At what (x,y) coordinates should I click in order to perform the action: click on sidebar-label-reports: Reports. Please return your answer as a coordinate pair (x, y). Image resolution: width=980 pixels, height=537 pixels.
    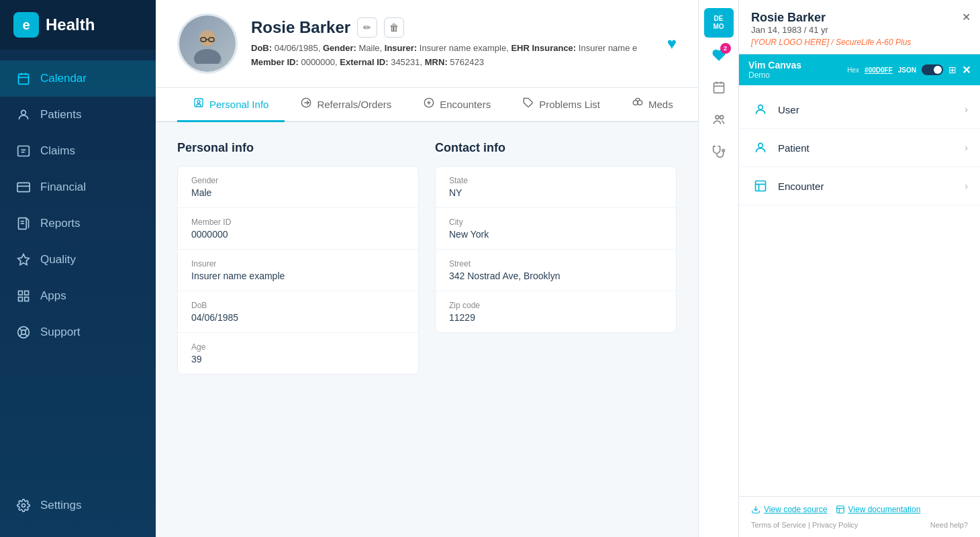
    Looking at the image, I should click on (60, 224).